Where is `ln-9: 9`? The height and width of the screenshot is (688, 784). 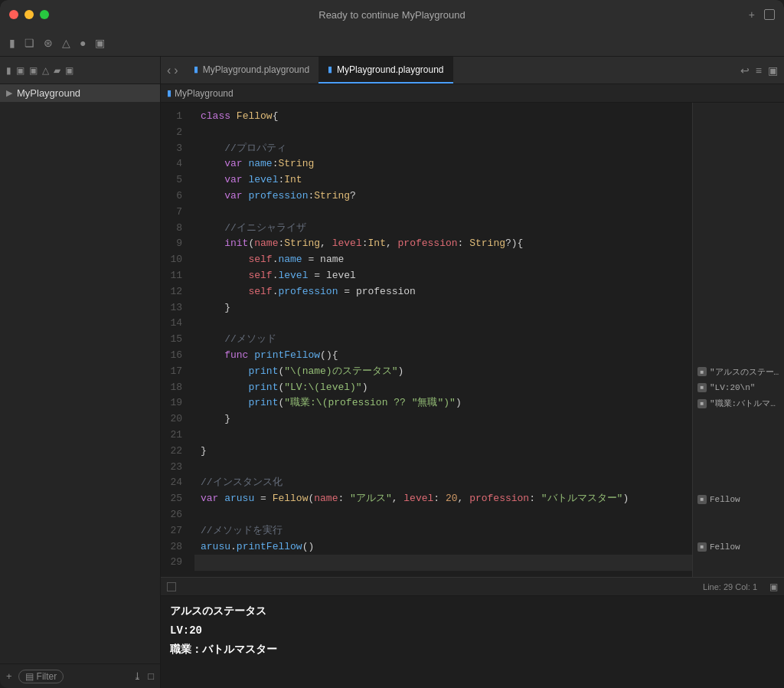
ln-9: 9 is located at coordinates (175, 244).